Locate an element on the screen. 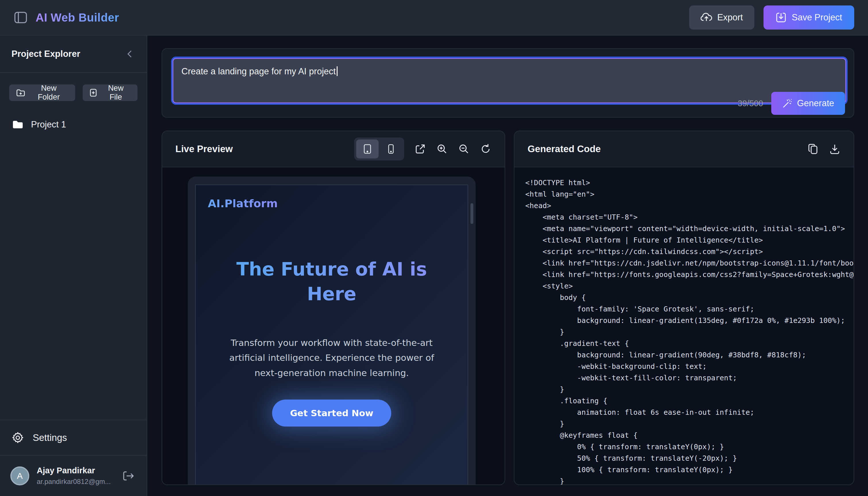 Image resolution: width=868 pixels, height=496 pixels. zoom-out-icon is located at coordinates (464, 149).